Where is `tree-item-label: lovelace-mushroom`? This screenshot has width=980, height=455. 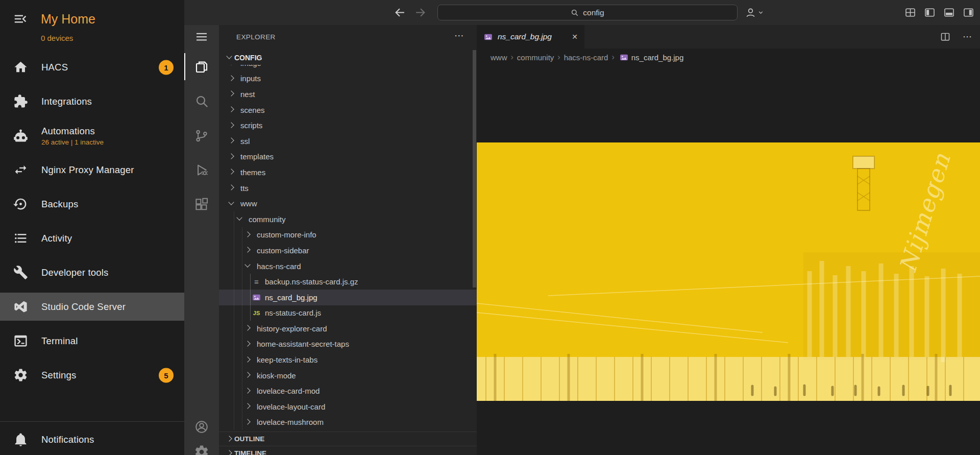 tree-item-label: lovelace-mushroom is located at coordinates (290, 422).